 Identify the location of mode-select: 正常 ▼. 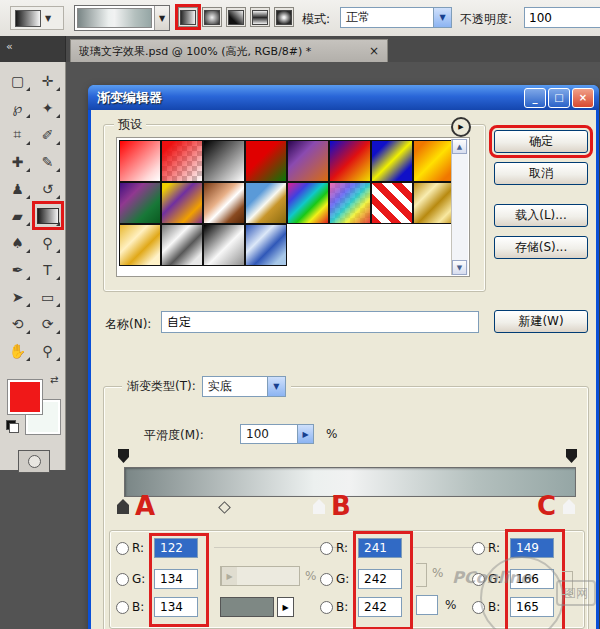
(396, 18).